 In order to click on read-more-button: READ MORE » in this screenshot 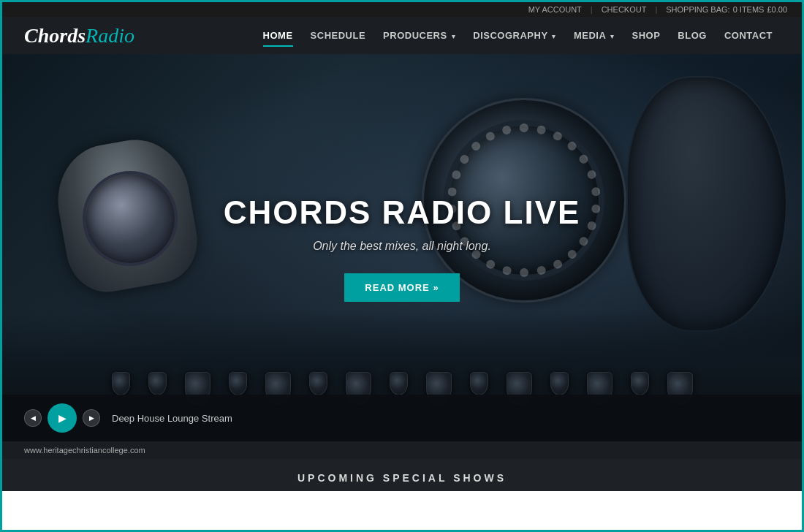, I will do `click(402, 288)`.